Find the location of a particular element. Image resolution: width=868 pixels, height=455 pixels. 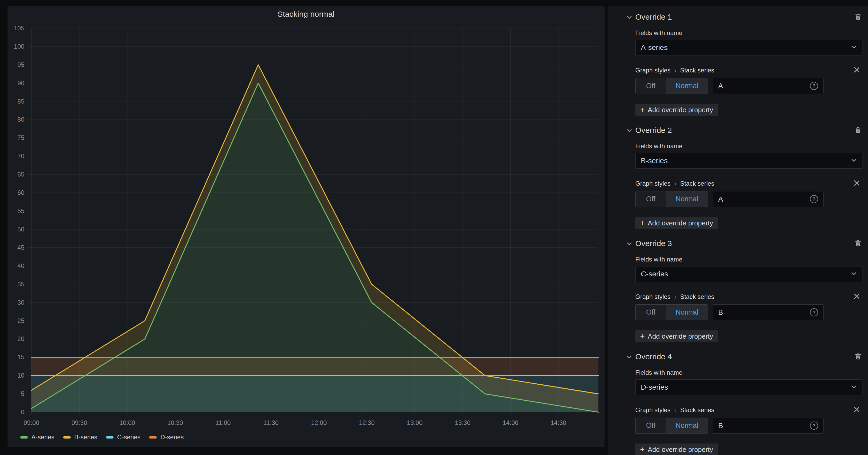

legend-item-A-series: A-series is located at coordinates (37, 437).